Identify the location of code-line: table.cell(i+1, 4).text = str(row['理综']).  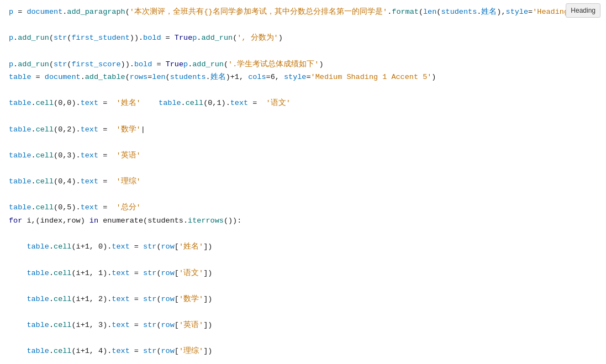
(303, 351).